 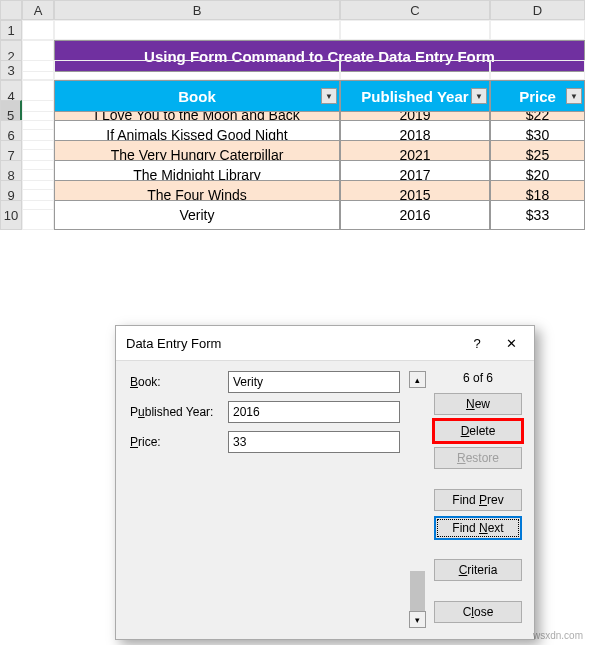 I want to click on cell-C3, so click(x=415, y=70).